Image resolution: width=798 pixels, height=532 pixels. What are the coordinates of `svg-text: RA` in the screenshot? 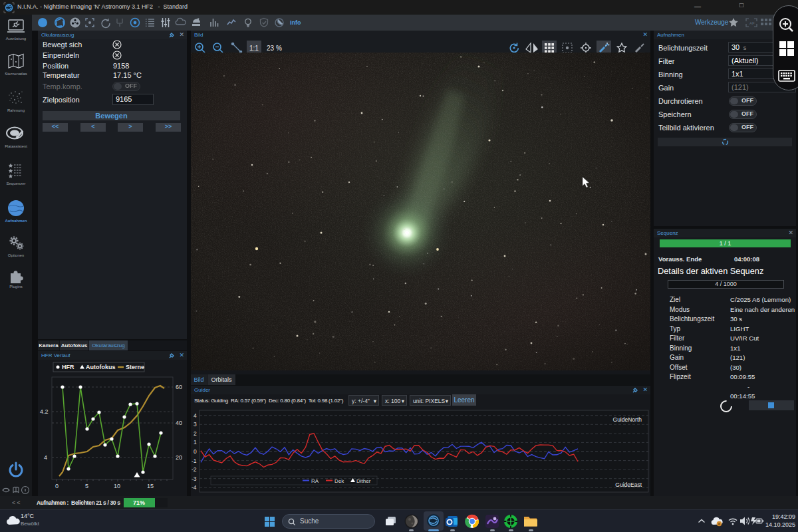 It's located at (315, 481).